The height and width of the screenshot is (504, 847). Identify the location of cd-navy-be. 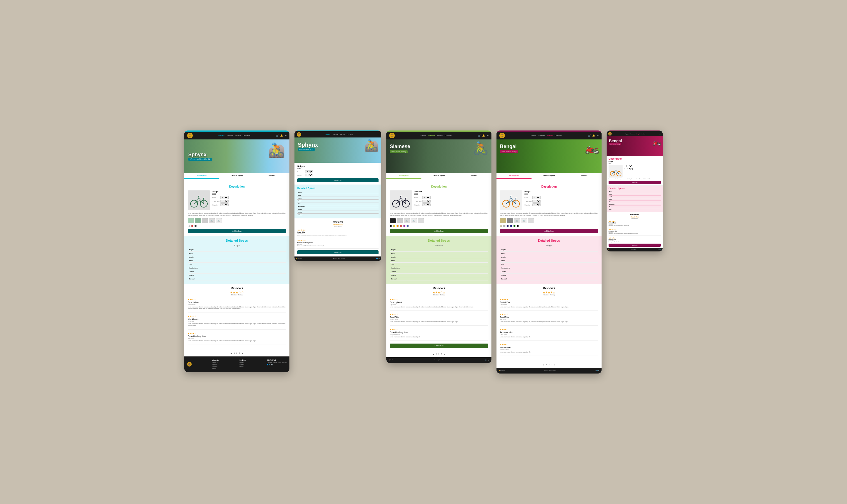
(508, 226).